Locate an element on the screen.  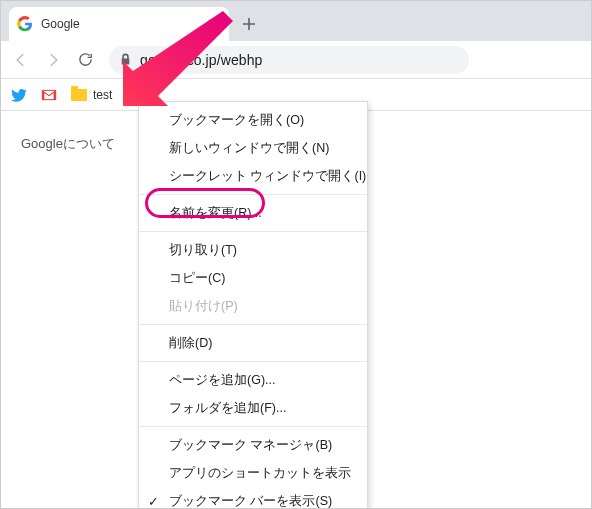
menu-show-bookmarks-bar: ✓ ブックマーク バーを表示(S) is located at coordinates (253, 498).